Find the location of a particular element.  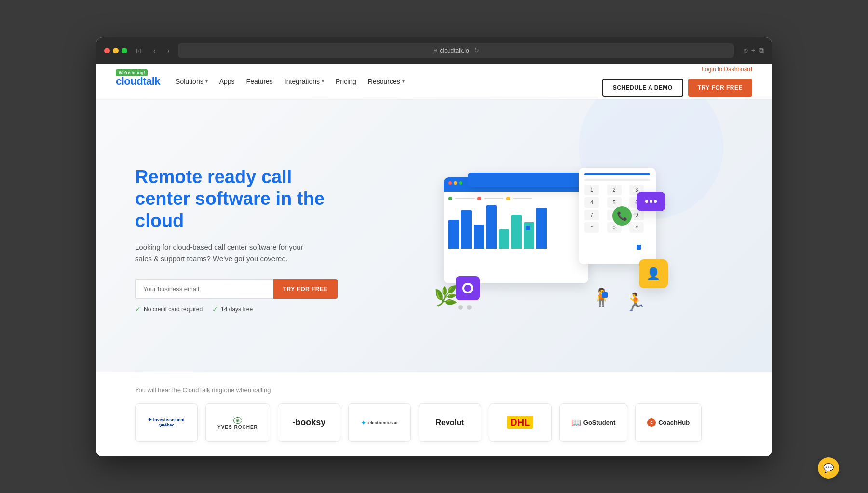

figure-running: 🏃 is located at coordinates (636, 302).